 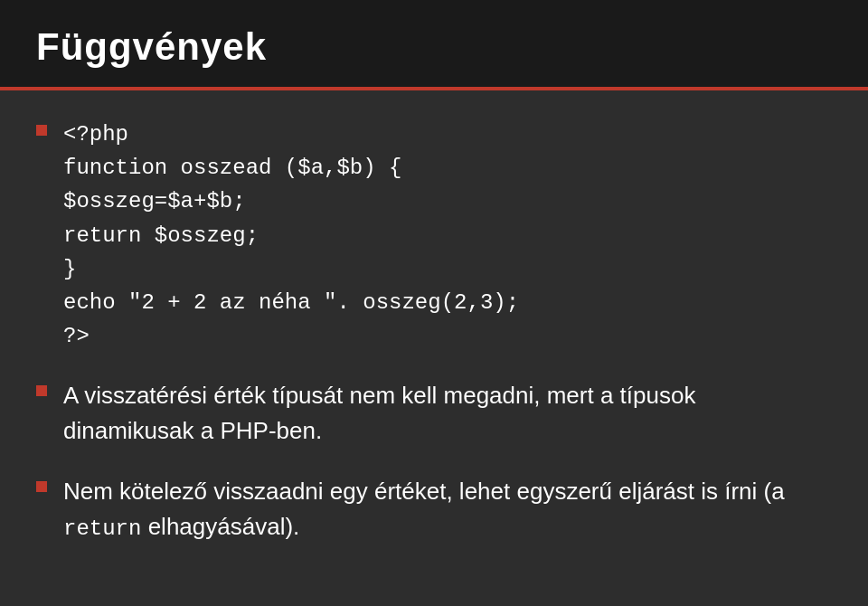 I want to click on page-title: Függvények, so click(x=434, y=47).